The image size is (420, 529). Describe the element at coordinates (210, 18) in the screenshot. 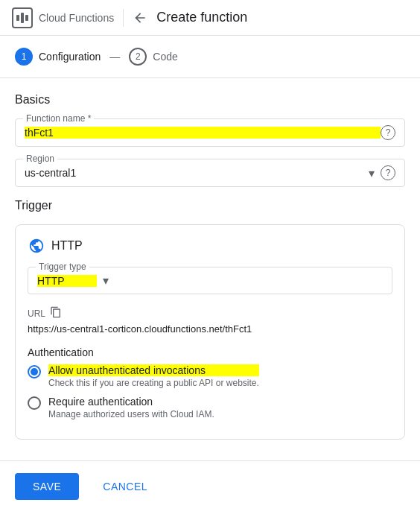

I see `app-header: Cloud Functions Create function` at that location.